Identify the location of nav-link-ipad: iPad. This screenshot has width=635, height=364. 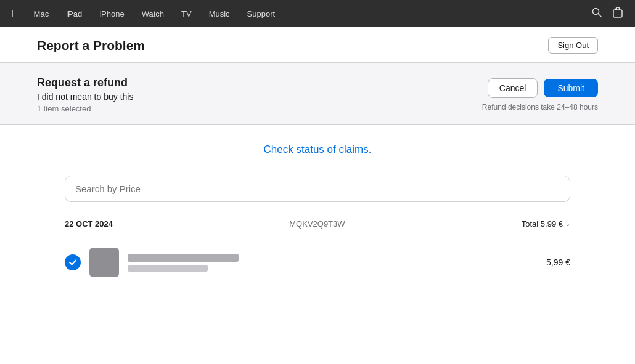
(74, 14).